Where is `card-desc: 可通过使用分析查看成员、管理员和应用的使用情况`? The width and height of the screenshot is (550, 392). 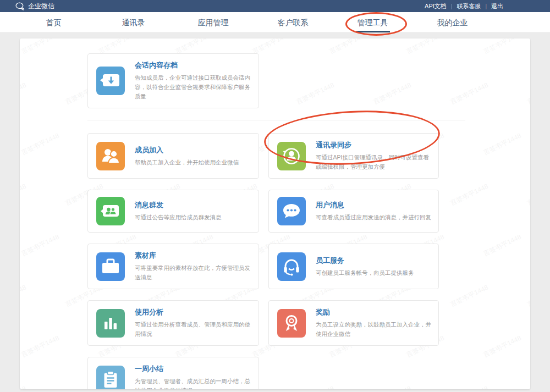 card-desc: 可通过使用分析查看成员、管理员和应用的使用情况 is located at coordinates (194, 329).